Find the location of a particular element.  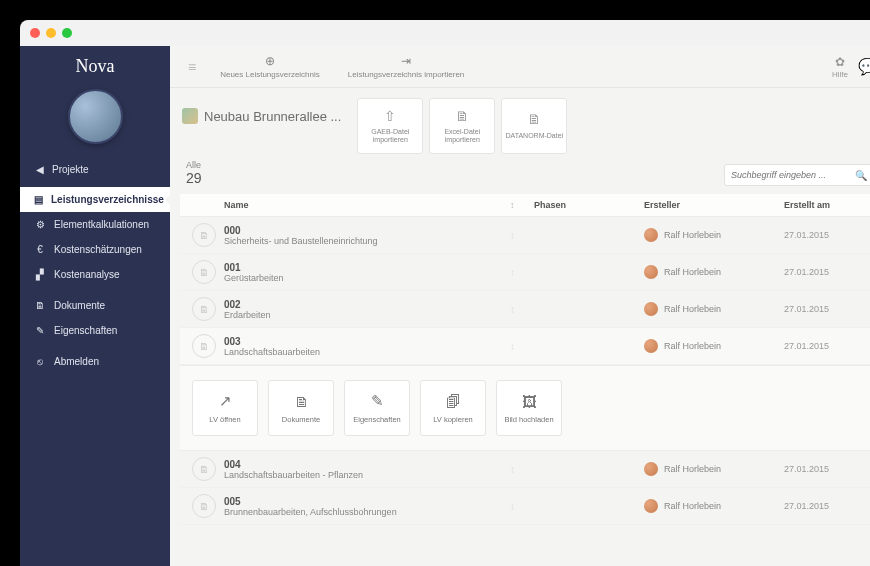

action-icon: ✎ is located at coordinates (378, 401).